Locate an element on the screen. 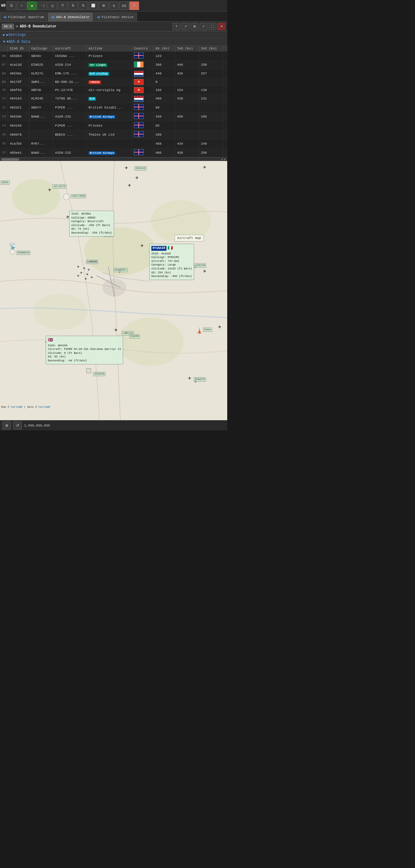  horizontal-scrollbar: ◀ ▶ is located at coordinates (114, 159).